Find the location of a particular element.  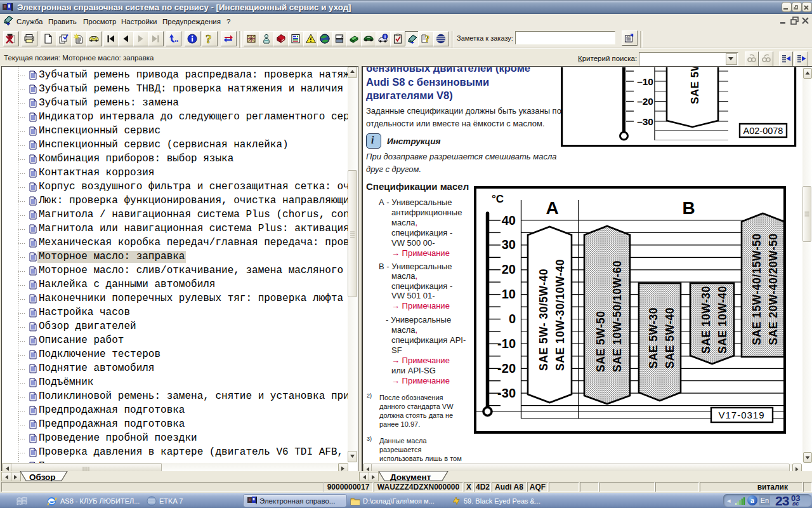

svg-text: SAE 10W-50/10W-60 is located at coordinates (617, 316).